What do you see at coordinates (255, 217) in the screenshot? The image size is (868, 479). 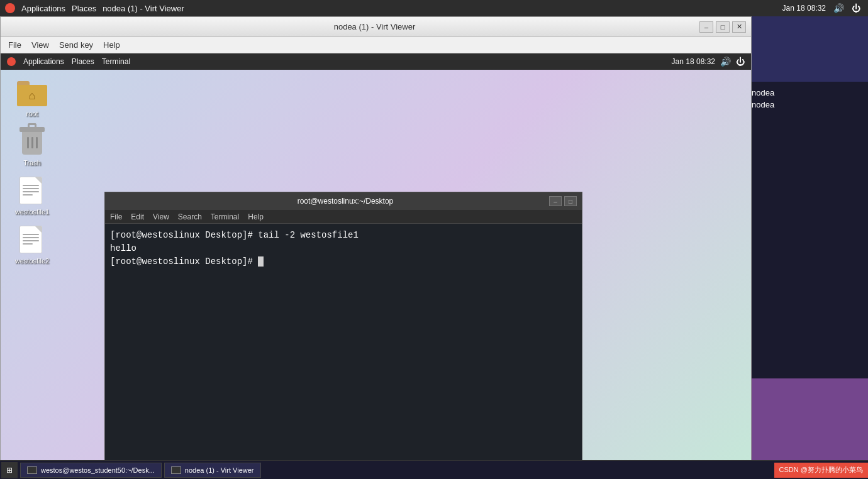 I see `terminal-menu-help: Help` at bounding box center [255, 217].